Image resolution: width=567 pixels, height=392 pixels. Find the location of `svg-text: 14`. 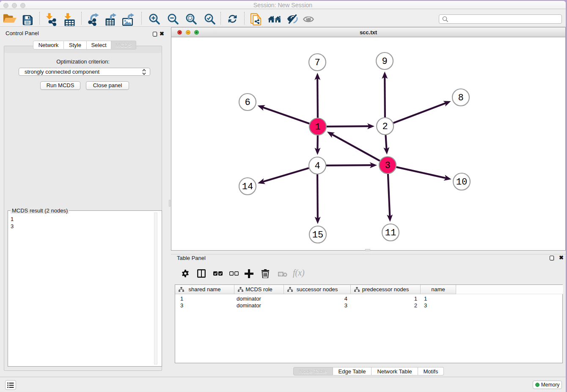

svg-text: 14 is located at coordinates (248, 187).